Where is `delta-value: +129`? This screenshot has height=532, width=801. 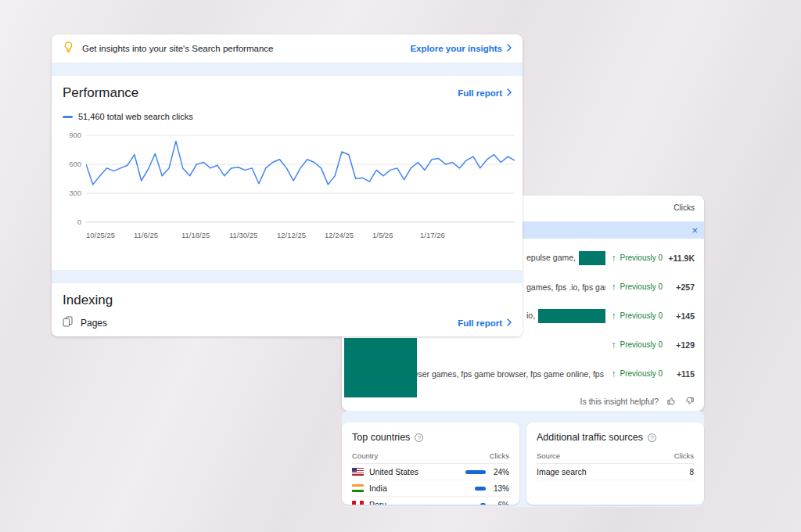 delta-value: +129 is located at coordinates (681, 345).